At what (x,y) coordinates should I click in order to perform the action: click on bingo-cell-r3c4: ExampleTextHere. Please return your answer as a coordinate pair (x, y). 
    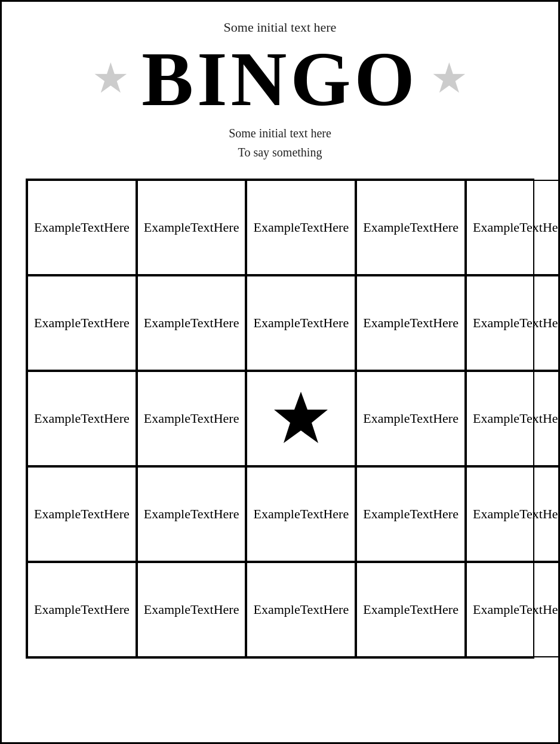
    Looking at the image, I should click on (513, 514).